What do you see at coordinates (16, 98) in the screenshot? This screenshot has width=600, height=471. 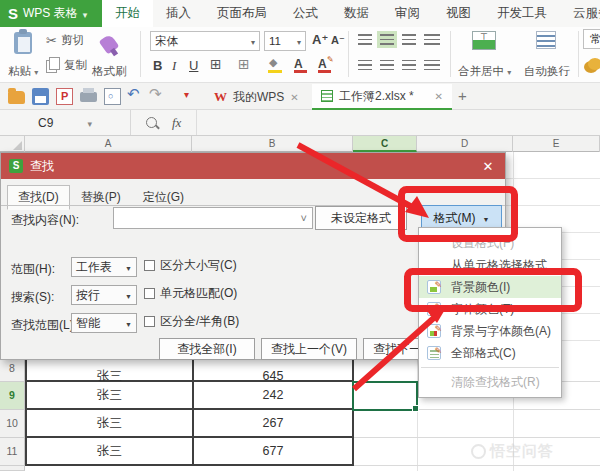 I see `open-folder-icon` at bounding box center [16, 98].